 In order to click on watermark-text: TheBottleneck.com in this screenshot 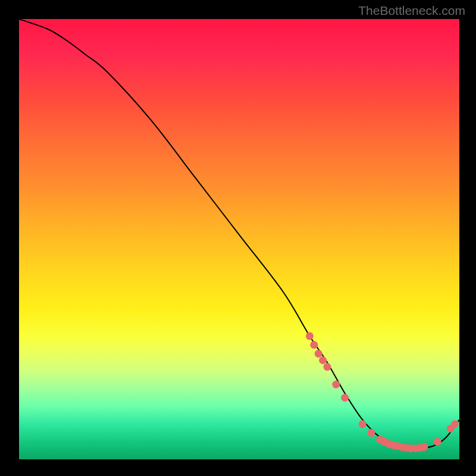, I will do `click(412, 11)`.